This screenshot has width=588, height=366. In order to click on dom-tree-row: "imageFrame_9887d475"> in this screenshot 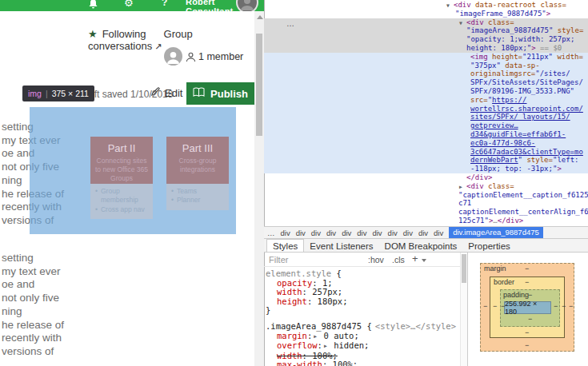, I will do `click(426, 14)`.